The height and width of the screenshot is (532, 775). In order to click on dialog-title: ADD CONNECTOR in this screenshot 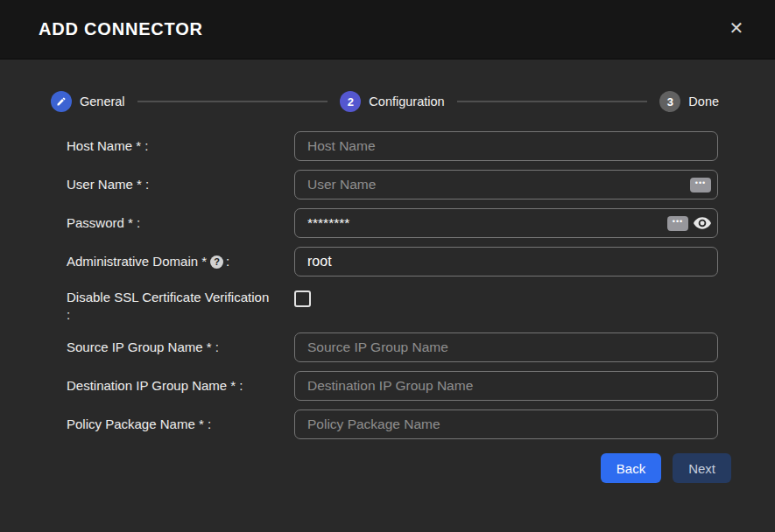, I will do `click(121, 30)`.